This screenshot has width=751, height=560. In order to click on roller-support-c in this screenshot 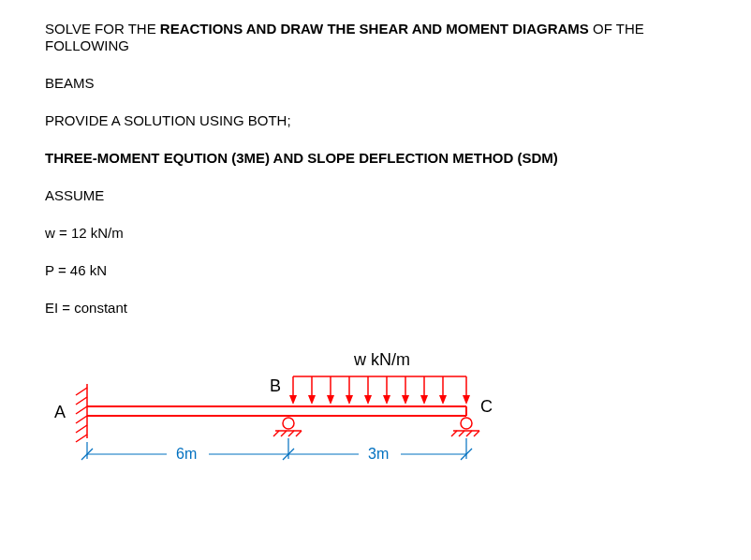, I will do `click(465, 427)`.